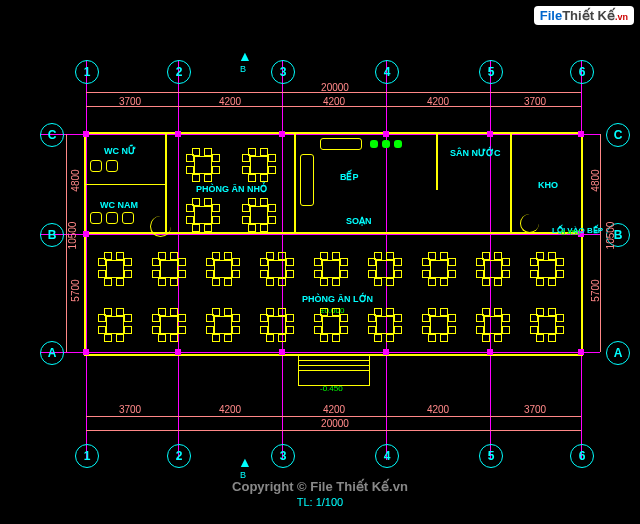 The height and width of the screenshot is (524, 640). I want to click on logo-part1: File, so click(551, 16).